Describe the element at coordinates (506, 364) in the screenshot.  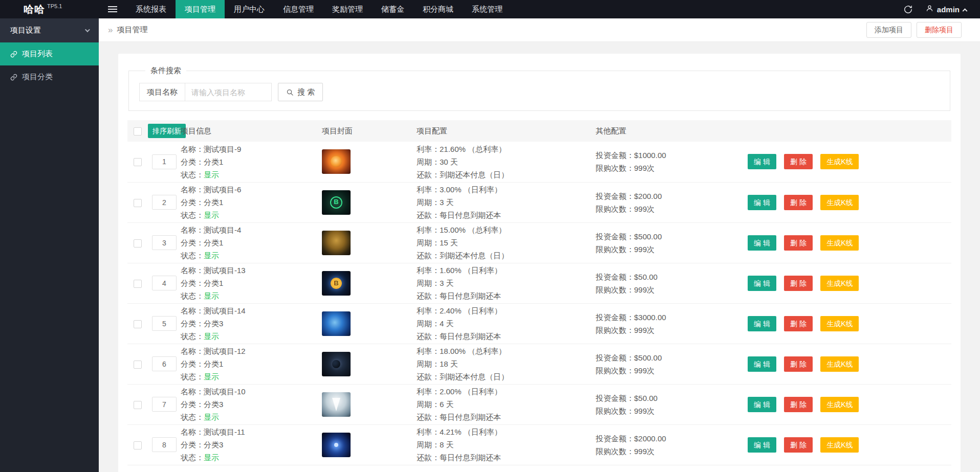
I see `project-period: 周期：18 天` at that location.